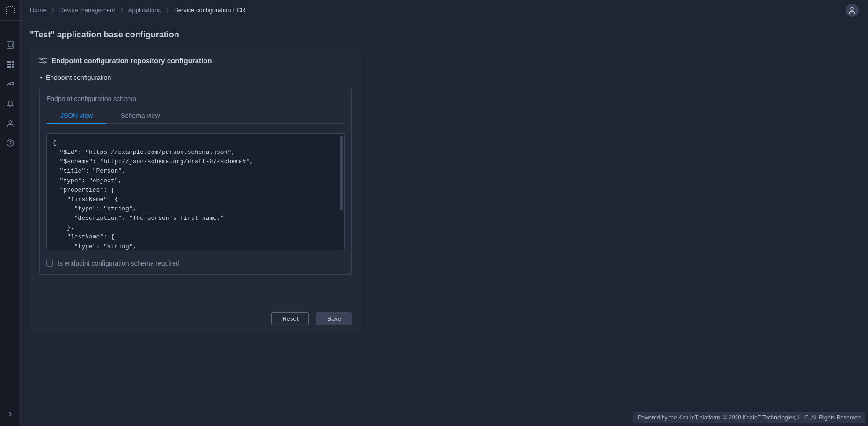  What do you see at coordinates (290, 319) in the screenshot?
I see `reset-button: Reset` at bounding box center [290, 319].